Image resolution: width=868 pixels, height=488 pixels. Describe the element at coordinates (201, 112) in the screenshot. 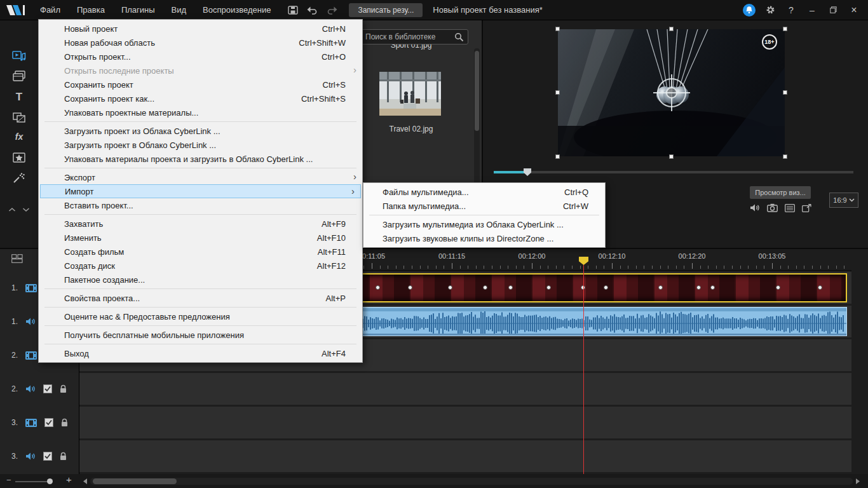

I see `menu-item: Упаковать проектные материалы...` at that location.